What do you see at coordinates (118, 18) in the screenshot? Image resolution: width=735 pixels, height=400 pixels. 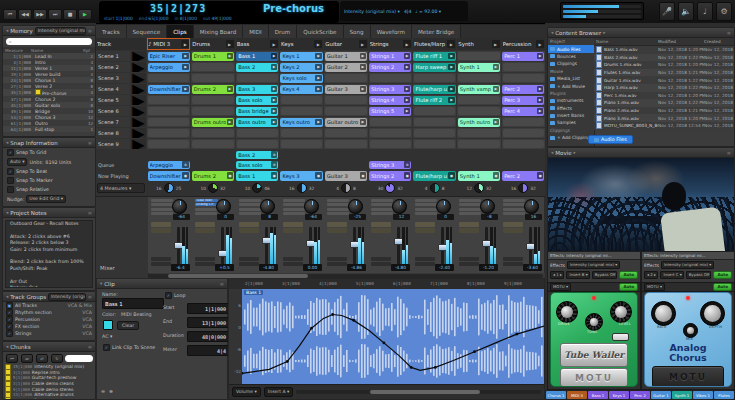 I see `locator-start: start1|1|000` at bounding box center [118, 18].